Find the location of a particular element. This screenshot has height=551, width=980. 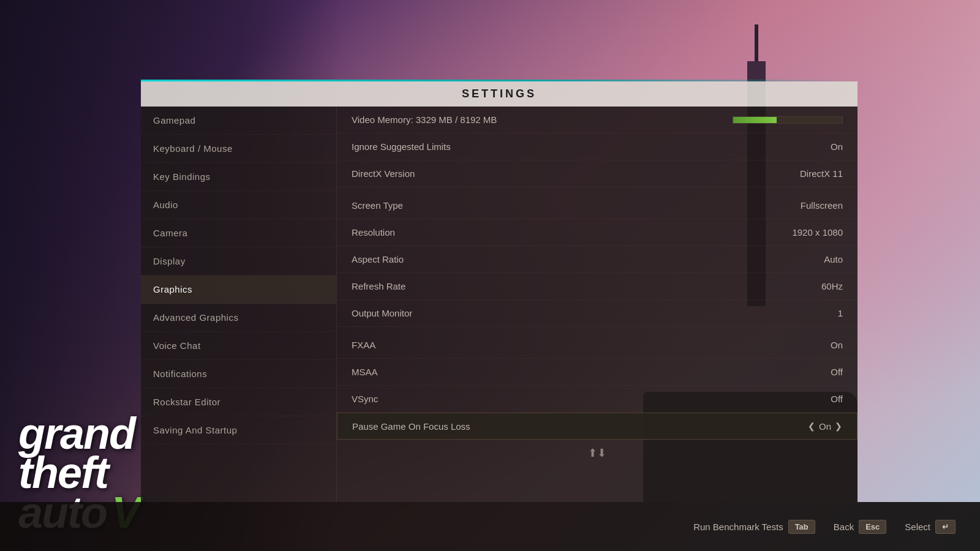

action-back: Back Esc is located at coordinates (860, 527).